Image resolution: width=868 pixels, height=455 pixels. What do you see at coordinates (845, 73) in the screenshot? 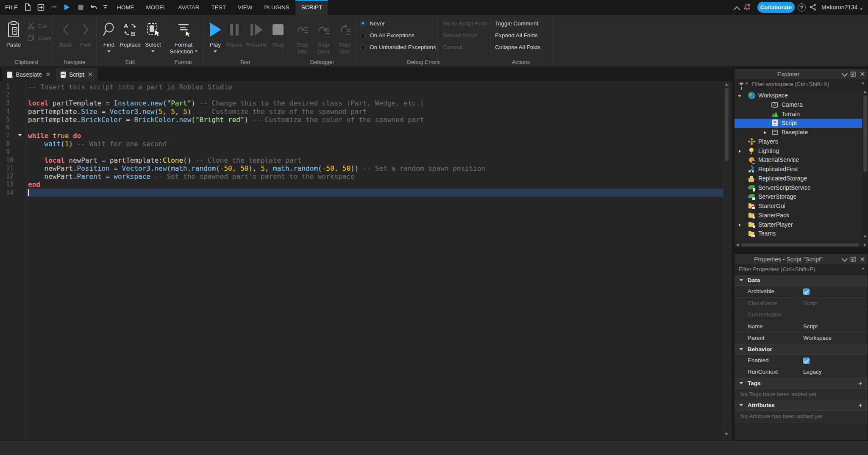
I see `explorer-collapse-icon` at bounding box center [845, 73].